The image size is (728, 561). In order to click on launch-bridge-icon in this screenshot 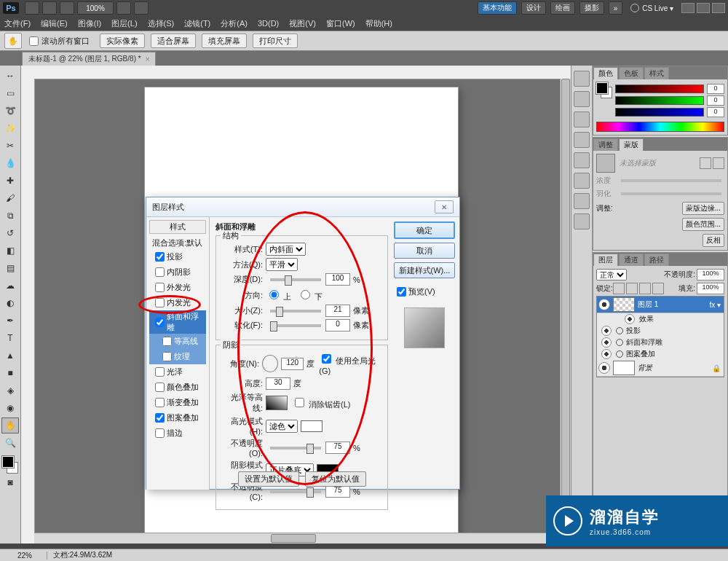, I will do `click(32, 8)`.